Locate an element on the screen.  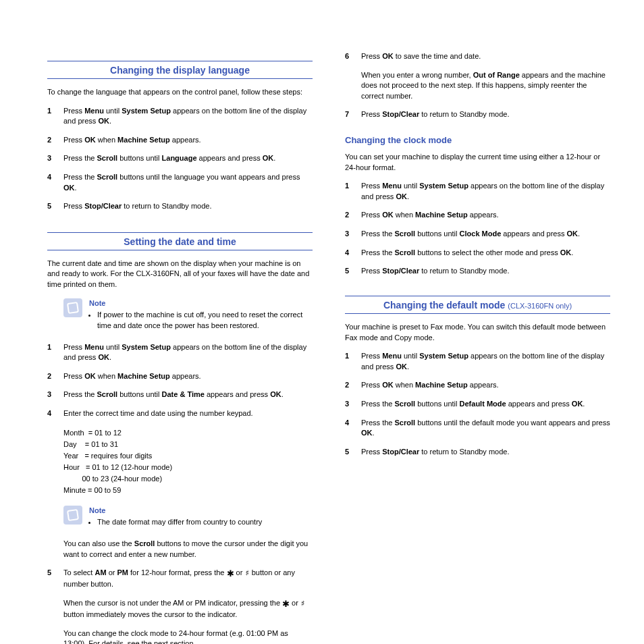
note-text: If power to the machine is cut off, you … is located at coordinates (205, 320).